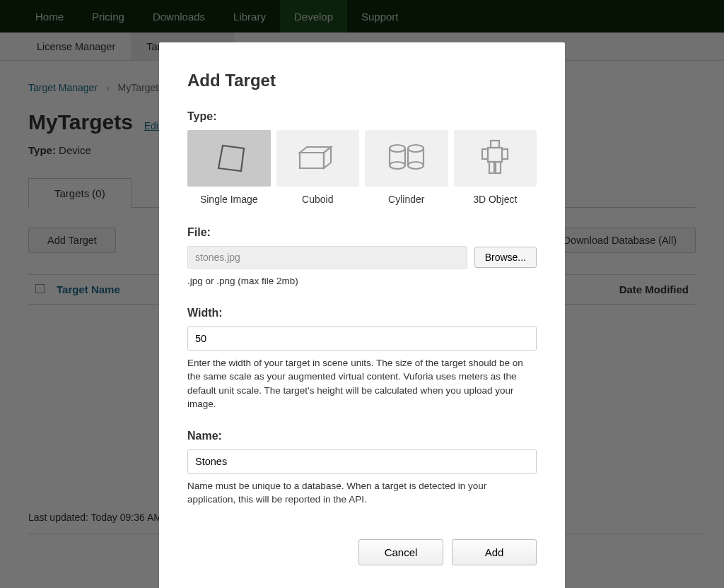  Describe the element at coordinates (496, 199) in the screenshot. I see `type-option-label: 3D Object` at that location.